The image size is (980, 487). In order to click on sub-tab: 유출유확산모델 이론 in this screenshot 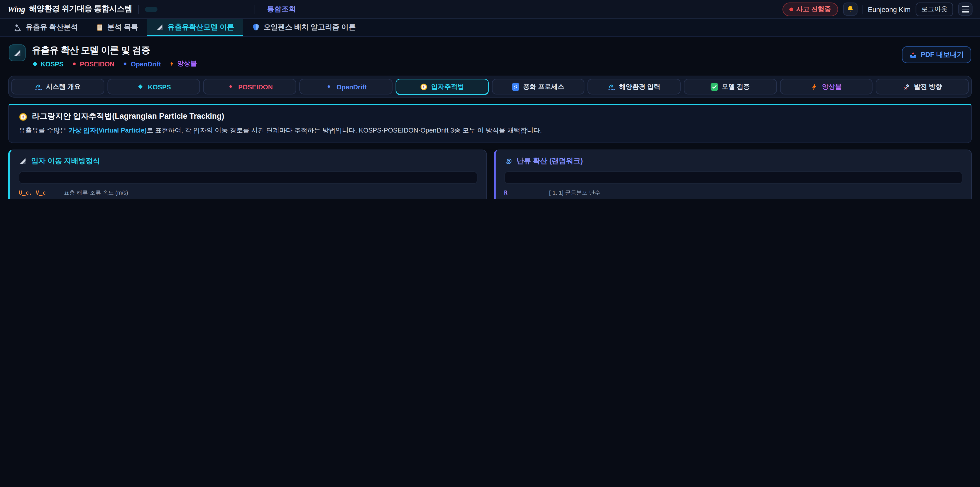, I will do `click(195, 27)`.